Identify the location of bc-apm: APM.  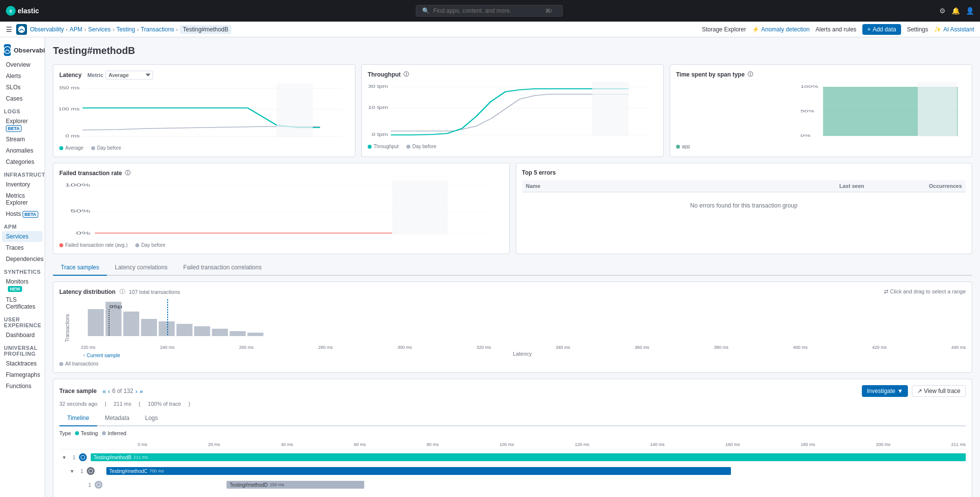
(76, 29).